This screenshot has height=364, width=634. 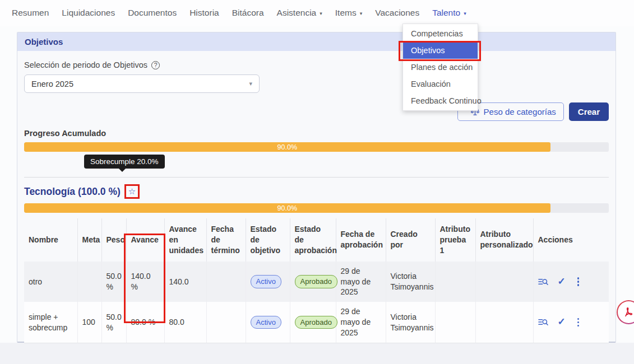 I want to click on table-header-row: Nombre Meta Peso Avance Avance en unidad…, so click(x=316, y=240).